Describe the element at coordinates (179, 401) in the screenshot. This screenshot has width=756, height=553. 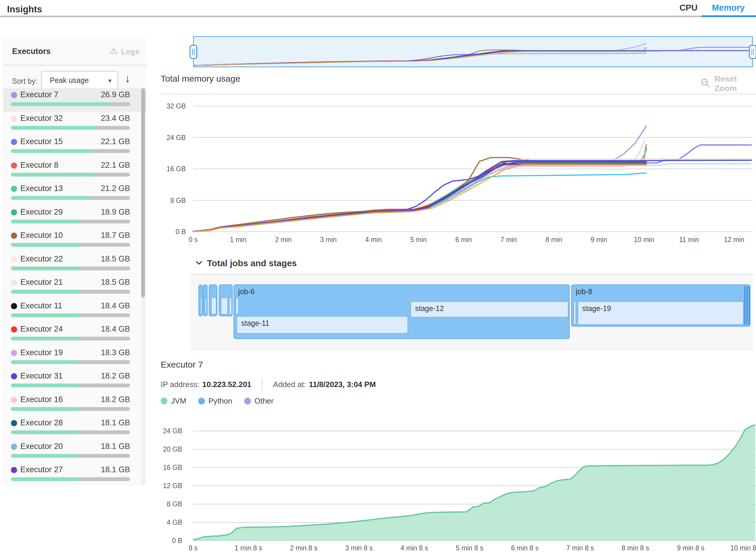
I see `legend-label: JVM` at that location.